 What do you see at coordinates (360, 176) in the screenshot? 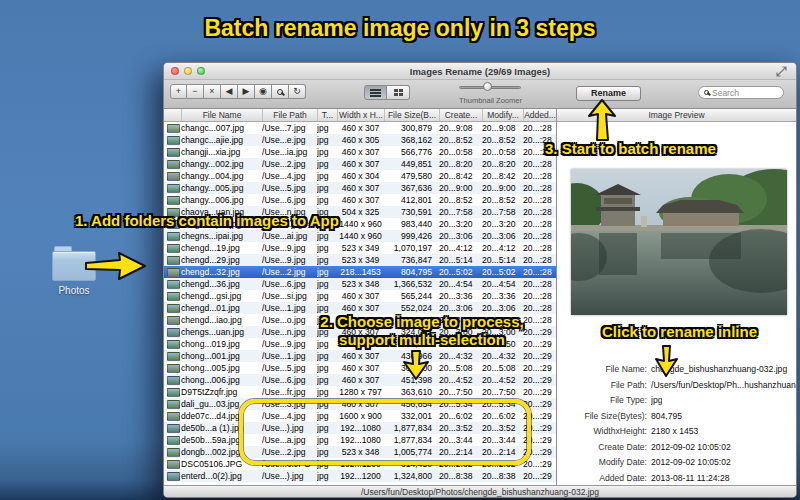
I see `table-row: changy...004.jpg /Use...4.jpg jpg 460 x …` at bounding box center [360, 176].